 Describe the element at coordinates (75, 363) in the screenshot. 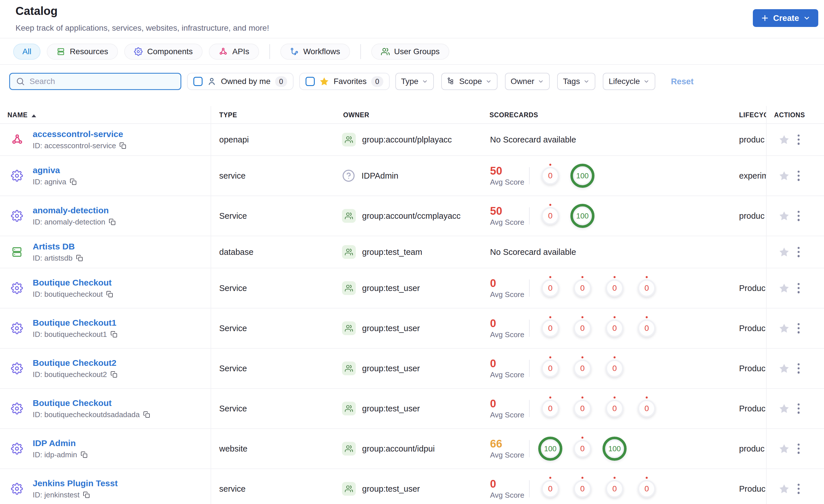

I see `entity-name-link: Boutique Checkout2` at that location.